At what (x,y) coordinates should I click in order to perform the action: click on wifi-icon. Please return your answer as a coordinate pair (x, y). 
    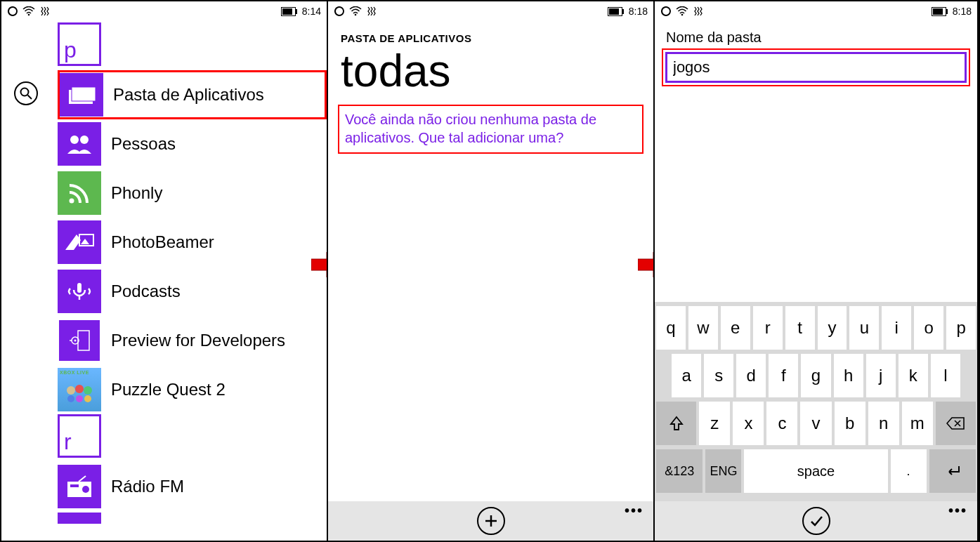
    Looking at the image, I should click on (29, 11).